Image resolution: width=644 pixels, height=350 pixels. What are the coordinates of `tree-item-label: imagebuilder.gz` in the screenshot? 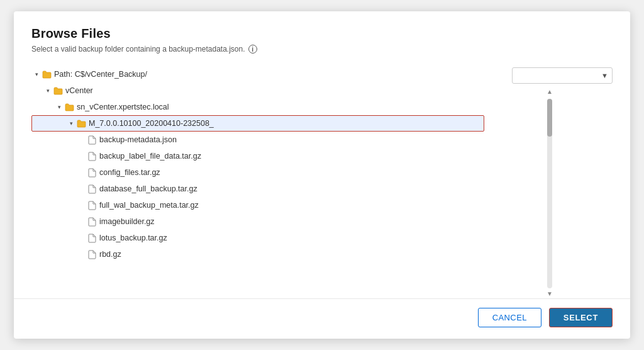 It's located at (127, 222).